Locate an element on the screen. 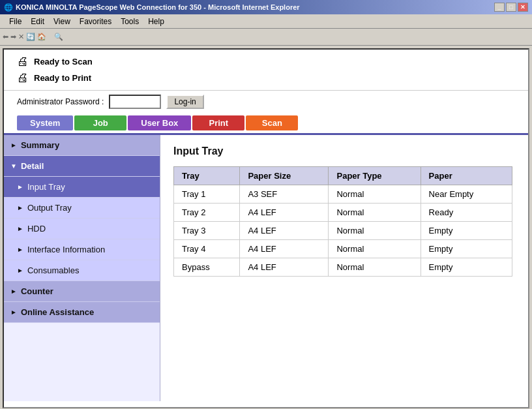 This screenshot has width=532, height=409. window-title: KONICA MINOLTA PageScope Web Connection … is located at coordinates (158, 7).